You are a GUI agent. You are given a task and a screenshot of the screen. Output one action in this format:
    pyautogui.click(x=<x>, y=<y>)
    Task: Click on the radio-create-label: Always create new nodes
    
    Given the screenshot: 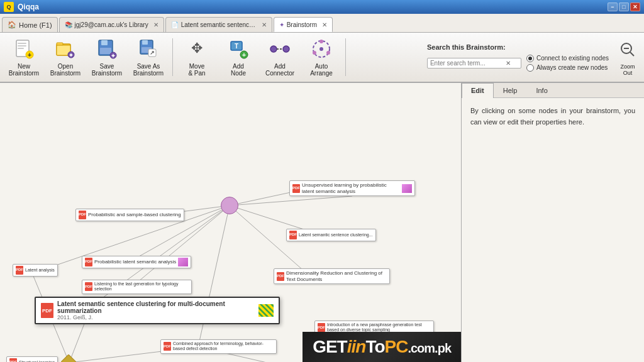 What is the action you would take?
    pyautogui.click(x=572, y=68)
    